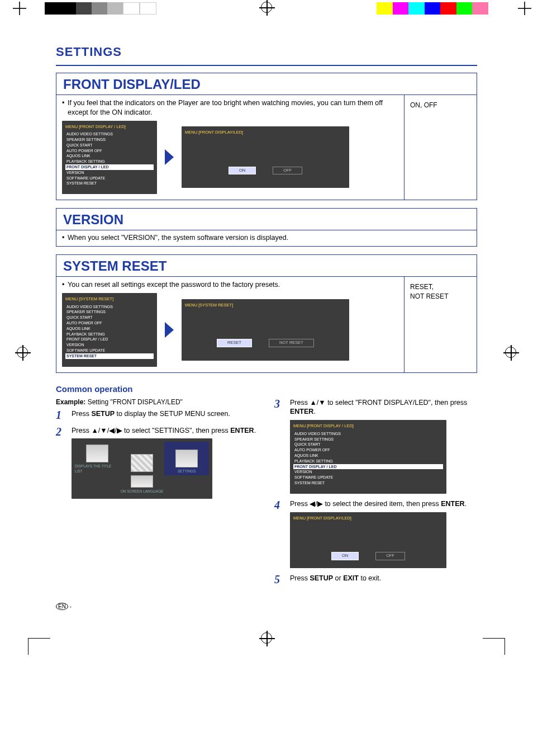 This screenshot has height=756, width=533. I want to click on step-3: 3 Press ▲/▼ to select "FRONT DISPLAY/LED…, so click(375, 446).